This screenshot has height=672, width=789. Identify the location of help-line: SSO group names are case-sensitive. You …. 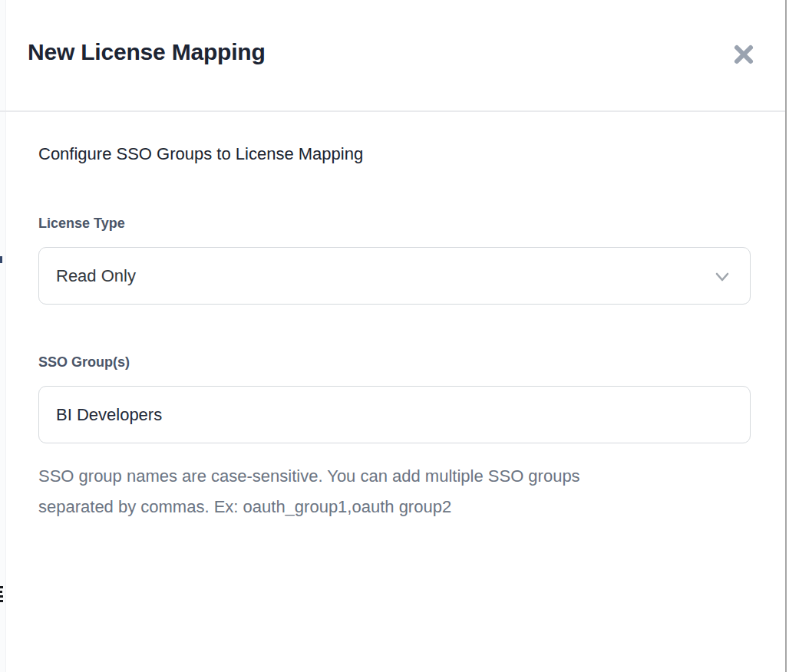
(368, 476).